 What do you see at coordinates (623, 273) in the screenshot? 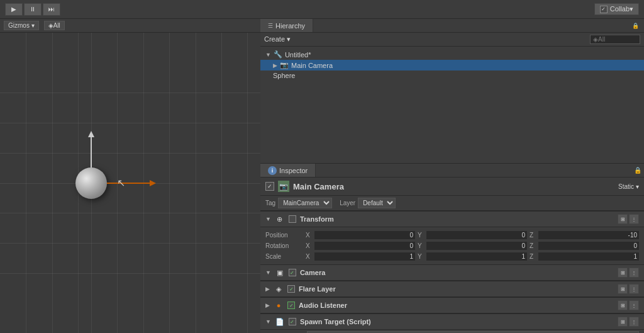
I see `camera-copy-btn: ⊞` at bounding box center [623, 273].